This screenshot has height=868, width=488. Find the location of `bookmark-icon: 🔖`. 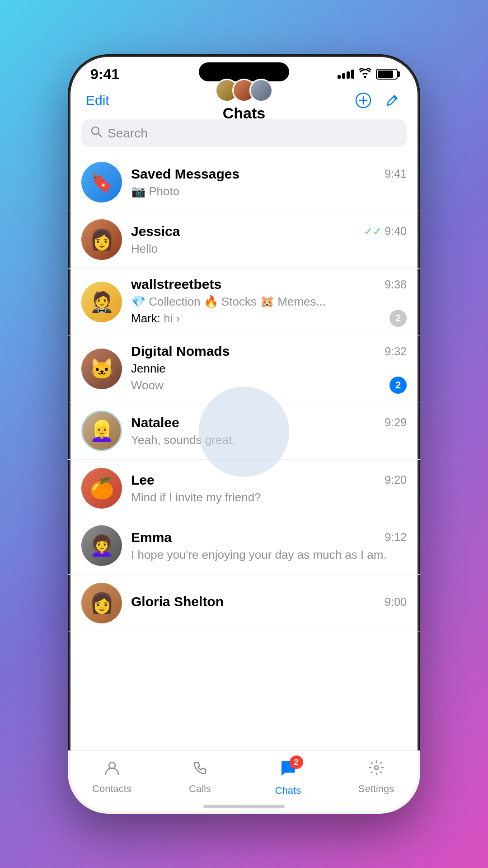

bookmark-icon: 🔖 is located at coordinates (102, 183).